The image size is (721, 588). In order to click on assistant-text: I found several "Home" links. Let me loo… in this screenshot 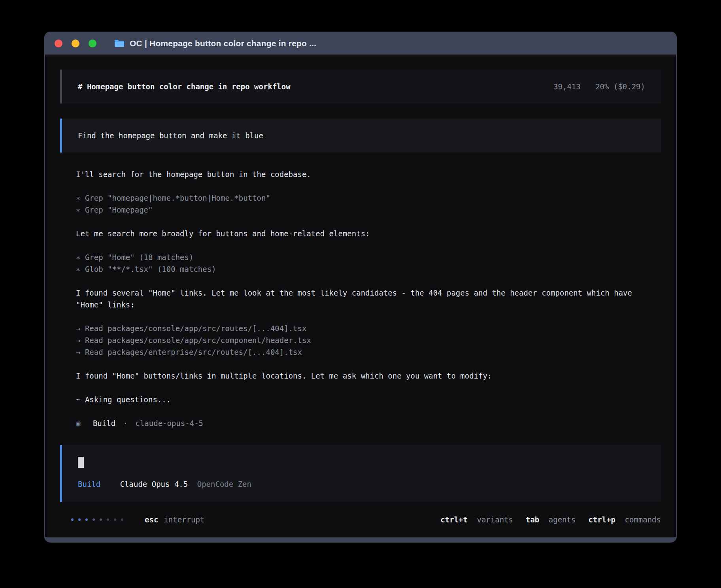, I will do `click(360, 299)`.